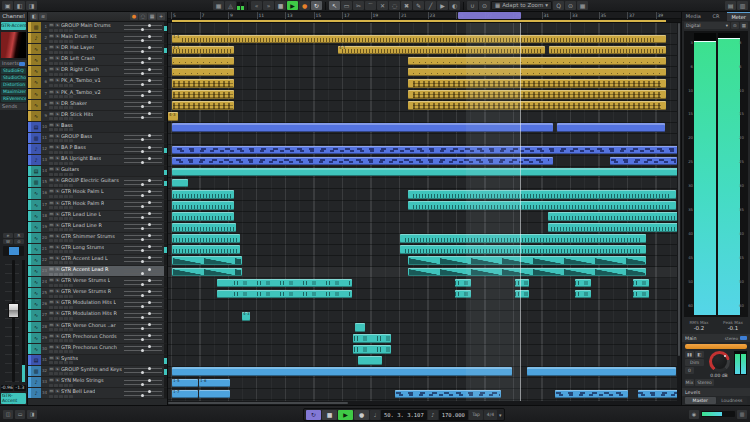 Image resolution: width=750 pixels, height=422 pixels. I want to click on reference-level-button: 0, so click(690, 370).